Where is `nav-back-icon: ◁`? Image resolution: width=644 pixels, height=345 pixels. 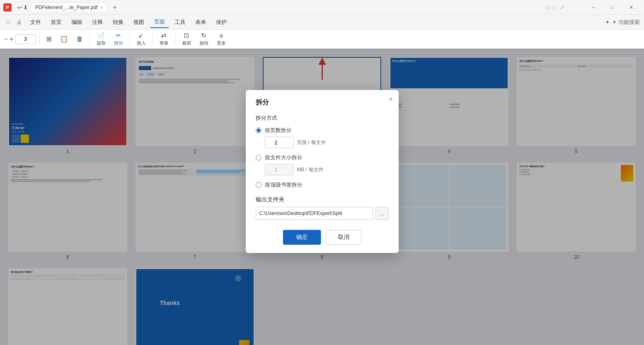 nav-back-icon: ◁ is located at coordinates (546, 7).